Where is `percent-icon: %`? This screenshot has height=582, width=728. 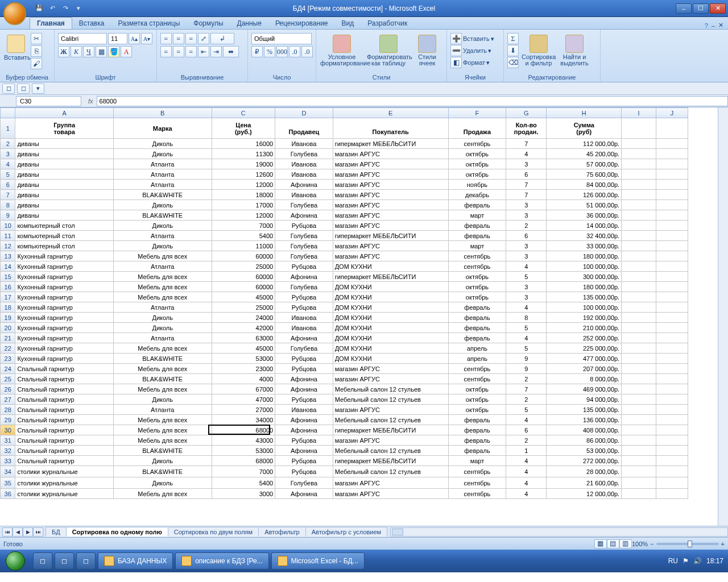
percent-icon: % is located at coordinates (270, 52).